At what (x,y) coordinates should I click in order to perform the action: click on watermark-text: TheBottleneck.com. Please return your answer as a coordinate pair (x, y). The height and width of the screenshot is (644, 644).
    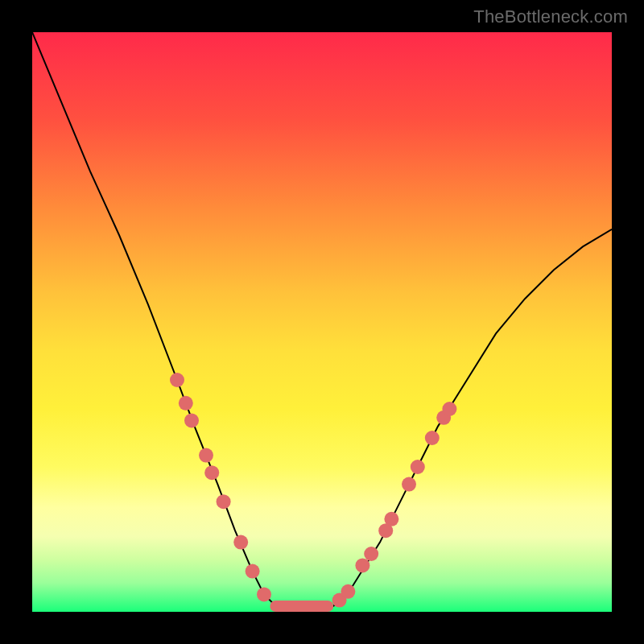
    Looking at the image, I should click on (551, 17).